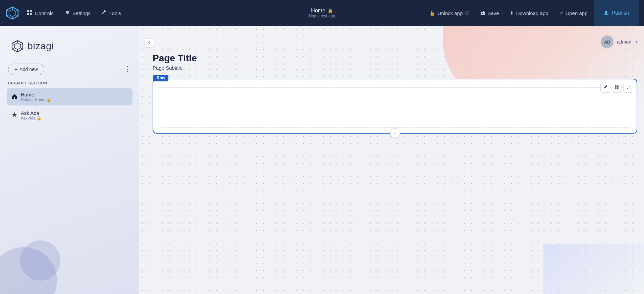  What do you see at coordinates (617, 88) in the screenshot?
I see `grid-icon` at bounding box center [617, 88].